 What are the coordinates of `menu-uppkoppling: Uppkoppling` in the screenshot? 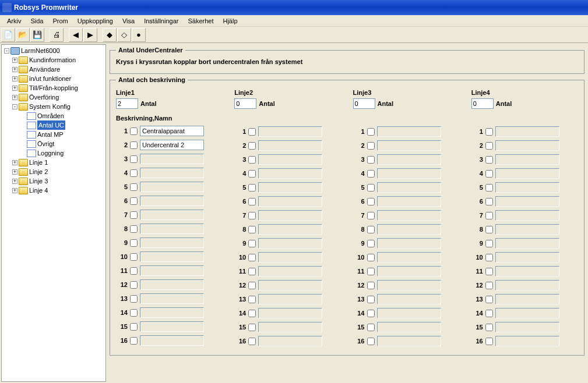 It's located at (96, 21).